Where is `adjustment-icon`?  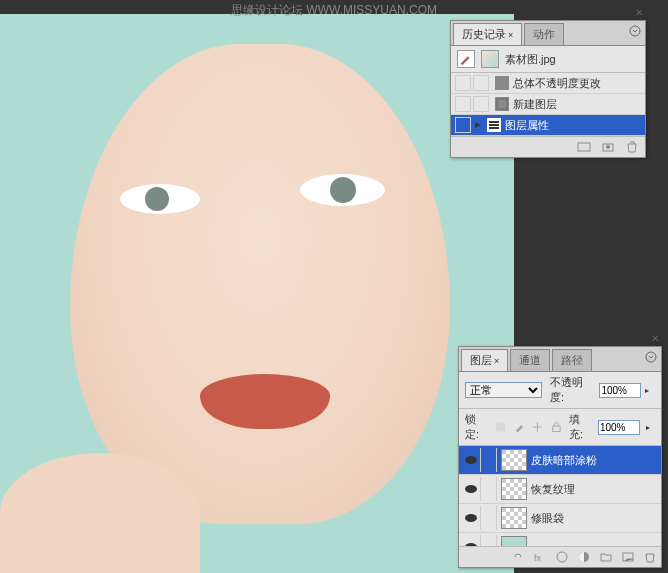 adjustment-icon is located at coordinates (584, 557).